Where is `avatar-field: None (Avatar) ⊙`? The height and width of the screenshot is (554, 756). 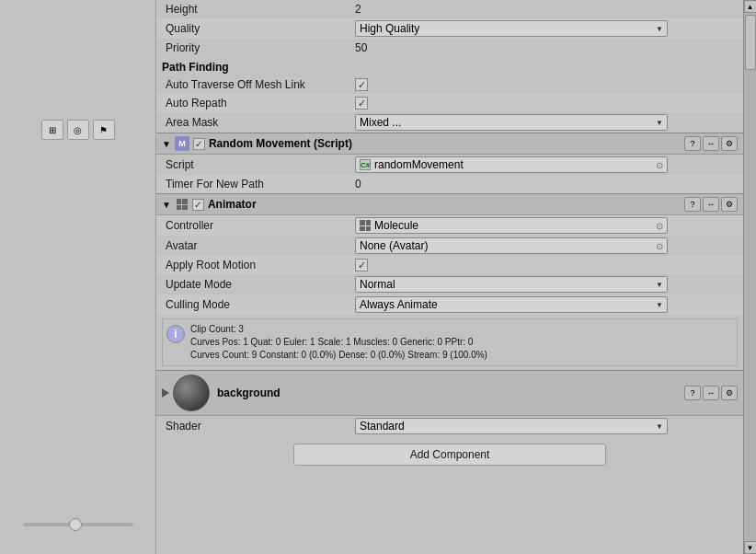 avatar-field: None (Avatar) ⊙ is located at coordinates (511, 246).